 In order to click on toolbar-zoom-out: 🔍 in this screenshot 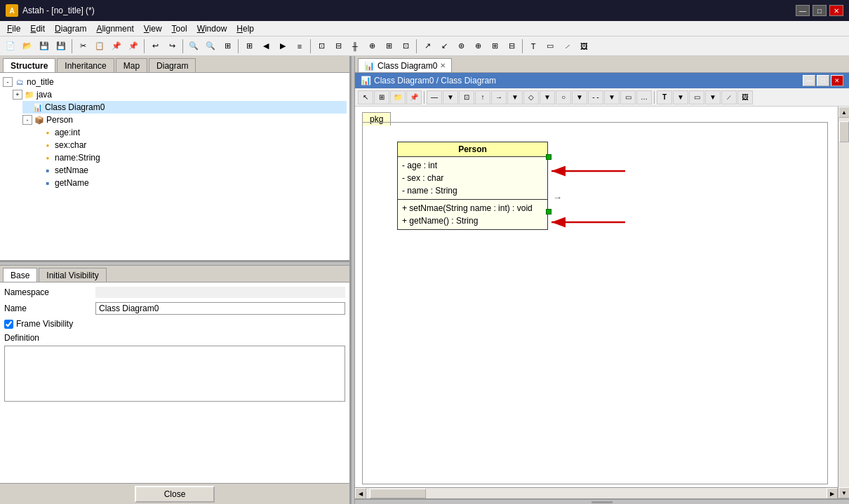, I will do `click(210, 46)`.